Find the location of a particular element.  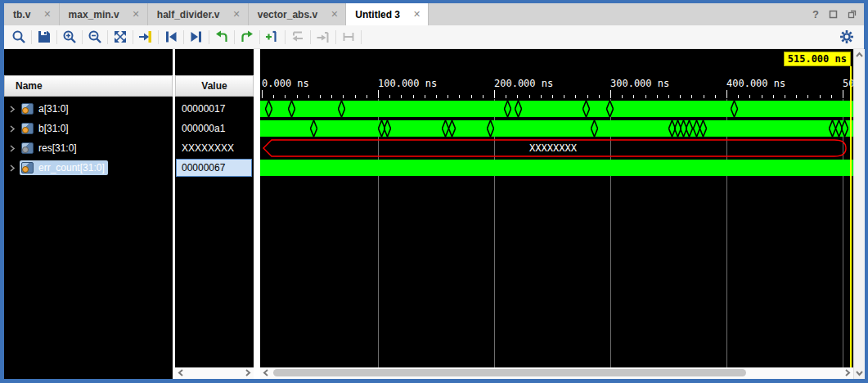

wave-row-a310 is located at coordinates (556, 109).